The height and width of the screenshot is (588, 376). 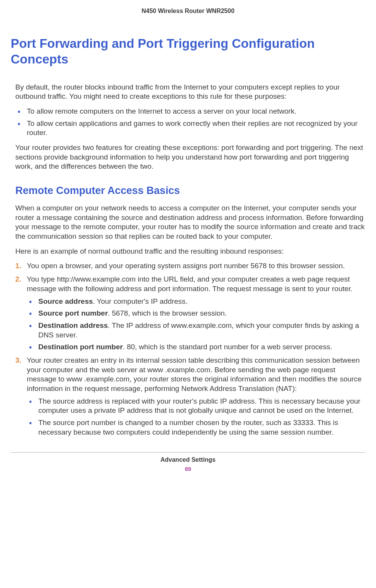 I want to click on step-2: You type http://www.example.com into the…, so click(x=190, y=313).